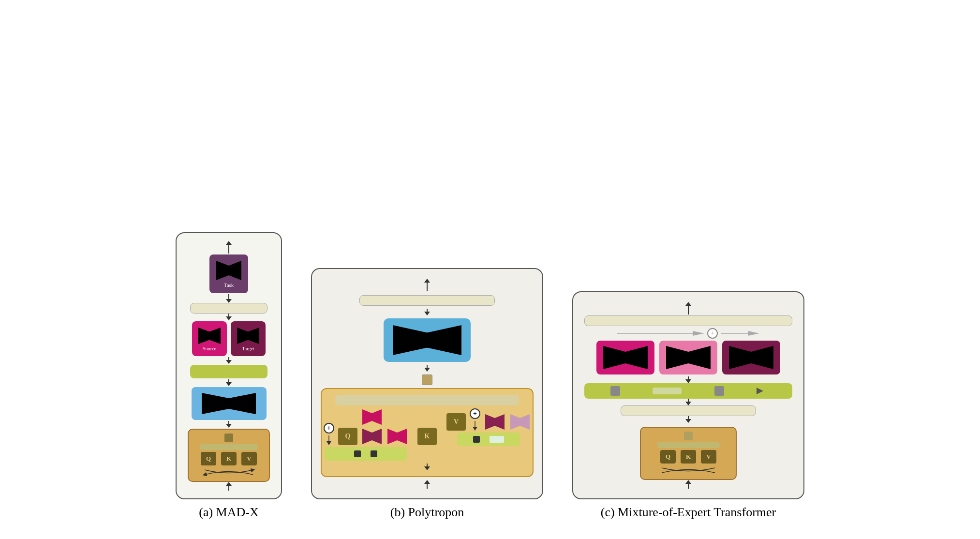 The image size is (980, 539). Describe the element at coordinates (229, 360) in the screenshot. I see `arrow-down-3a` at that location.